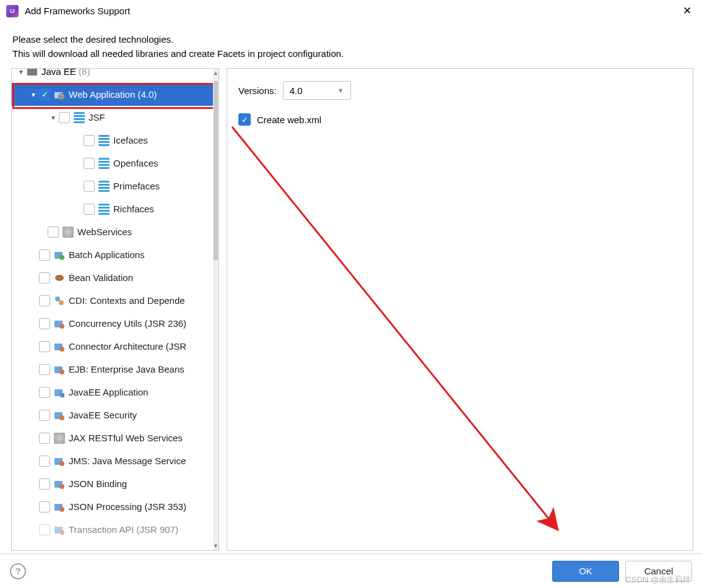 The height and width of the screenshot is (588, 702). I want to click on chevron-down-icon: ▼, so click(340, 90).